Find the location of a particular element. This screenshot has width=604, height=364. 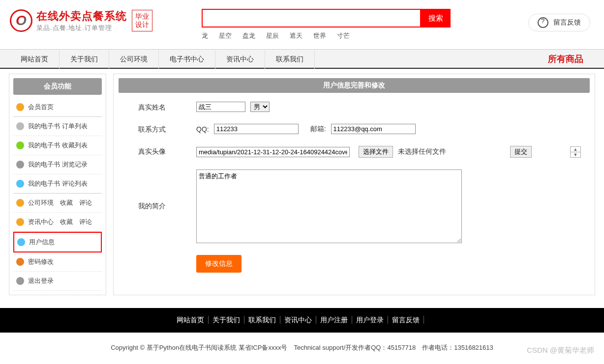

save-button: 修改信息 is located at coordinates (219, 264).